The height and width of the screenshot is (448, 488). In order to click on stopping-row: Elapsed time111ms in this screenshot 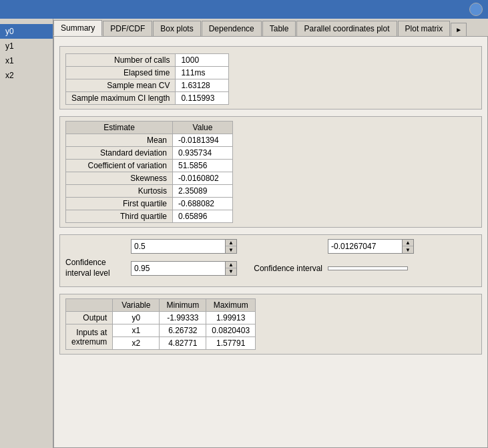, I will do `click(148, 73)`.